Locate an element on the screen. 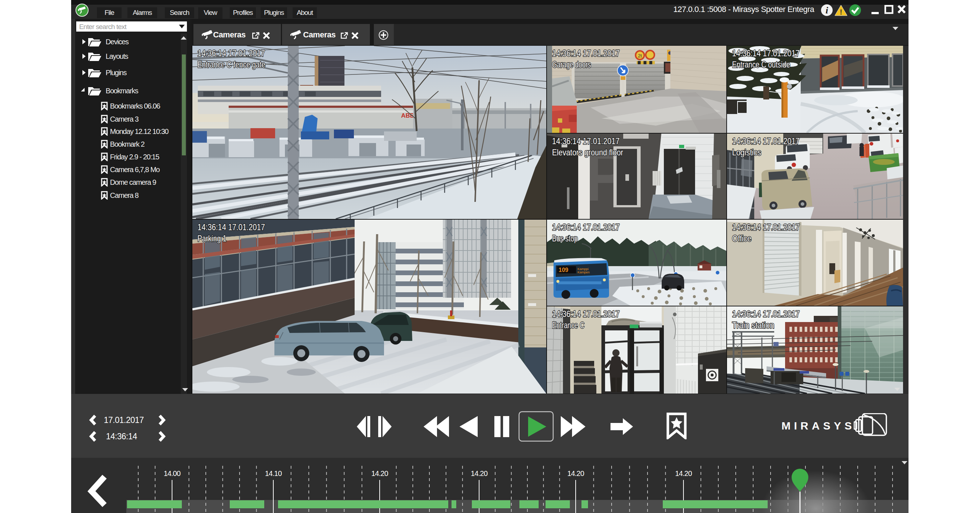  svg-text: Kampen is located at coordinates (584, 272).